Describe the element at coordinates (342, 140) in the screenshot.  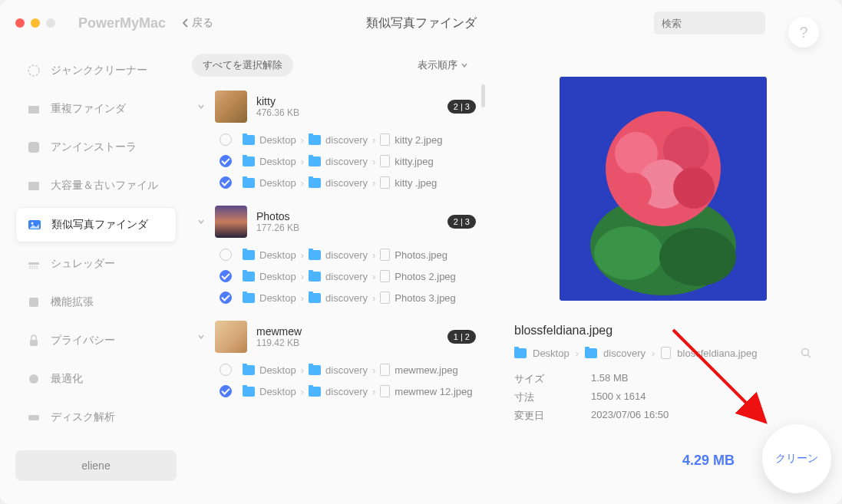
I see `file-row: Desktop› discovery› kitty 2.jpeg` at that location.